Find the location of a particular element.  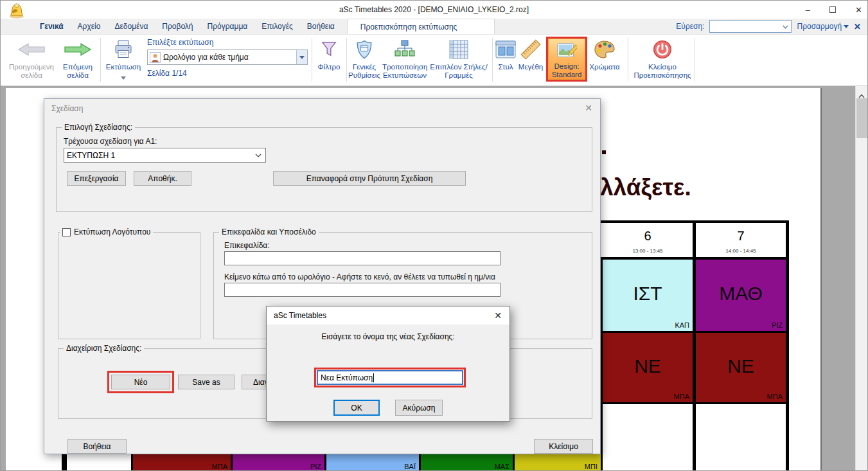

current-design-value: ΕΚΤΥΠΩΣΗ 1 is located at coordinates (159, 156).